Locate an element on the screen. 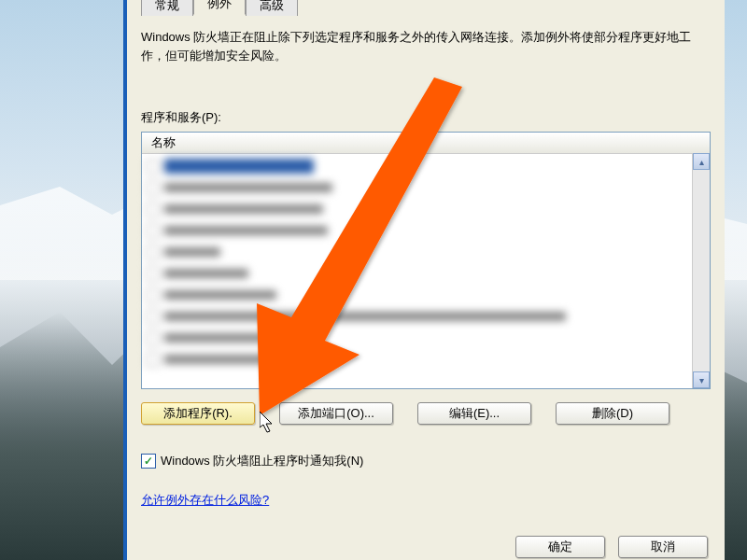 This screenshot has height=560, width=747. notify-label: Windows 防火墙阻止程序时通知我(N) is located at coordinates (261, 461).